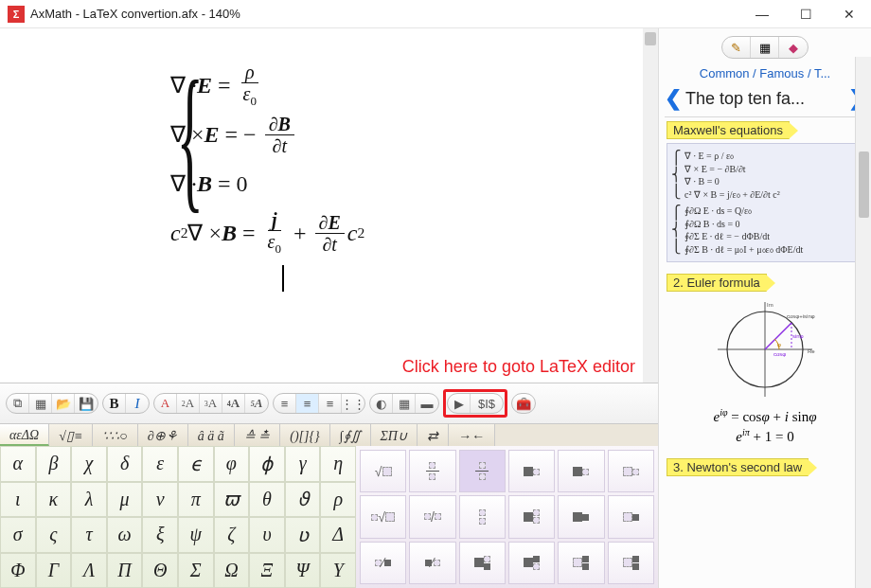 The height and width of the screenshot is (588, 871). I want to click on grid-icon: ▦, so click(404, 403).